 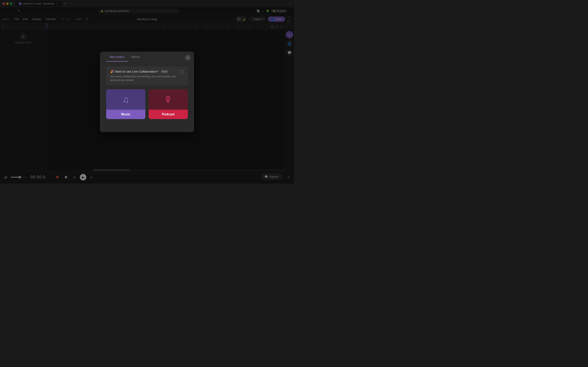 What do you see at coordinates (147, 104) in the screenshot?
I see `project-type-cards: ♫ Music 🎙 Podcast` at bounding box center [147, 104].